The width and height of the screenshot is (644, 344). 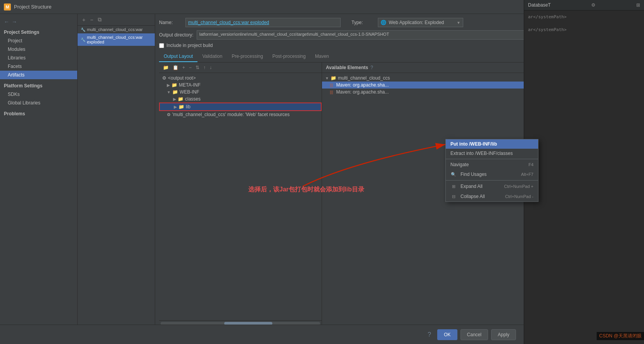 What do you see at coordinates (39, 49) in the screenshot?
I see `sidebar-item-modules: Modules` at bounding box center [39, 49].